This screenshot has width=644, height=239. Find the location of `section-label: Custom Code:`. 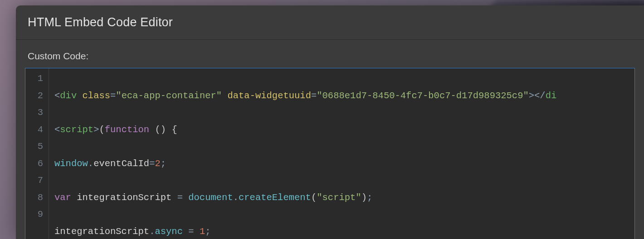

section-label: Custom Code: is located at coordinates (330, 54).